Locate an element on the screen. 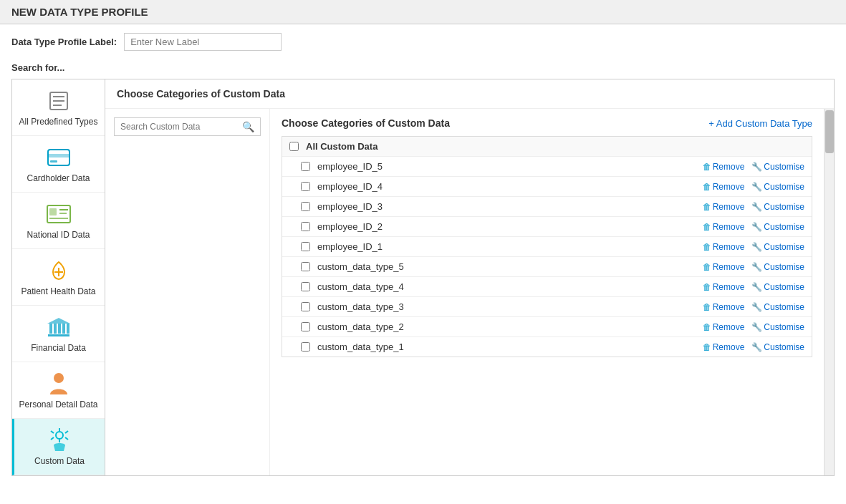  right-panel-header: Choose Categories of Custom Data + Add C… is located at coordinates (547, 123).